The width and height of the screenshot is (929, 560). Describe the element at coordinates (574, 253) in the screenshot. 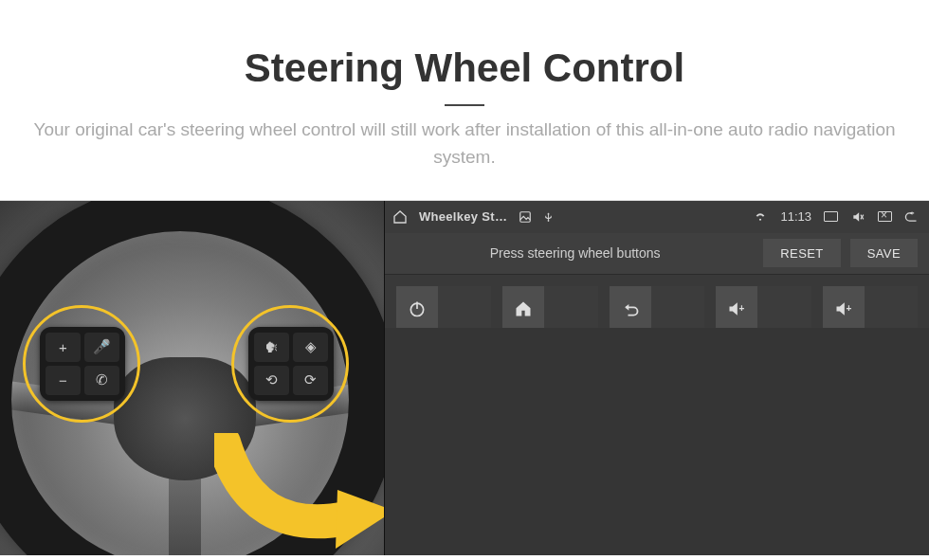

I see `prompt-text: Press steering wheel buttons` at that location.